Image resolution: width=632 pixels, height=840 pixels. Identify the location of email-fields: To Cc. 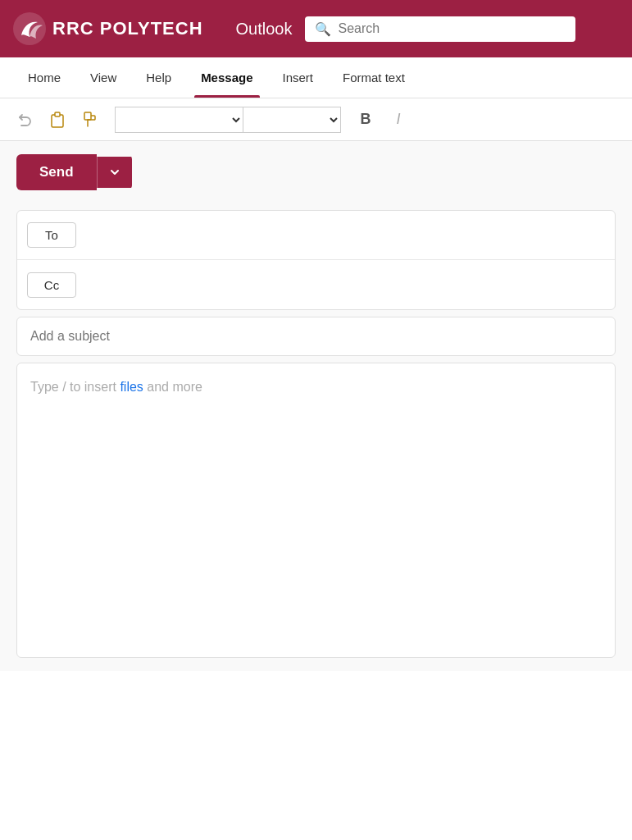
(316, 260).